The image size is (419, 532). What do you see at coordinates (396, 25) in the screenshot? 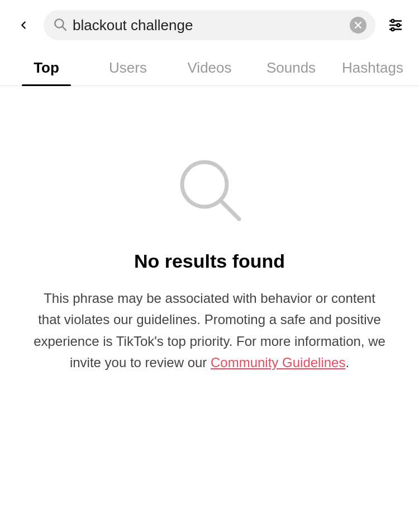
I see `filter-icon` at bounding box center [396, 25].